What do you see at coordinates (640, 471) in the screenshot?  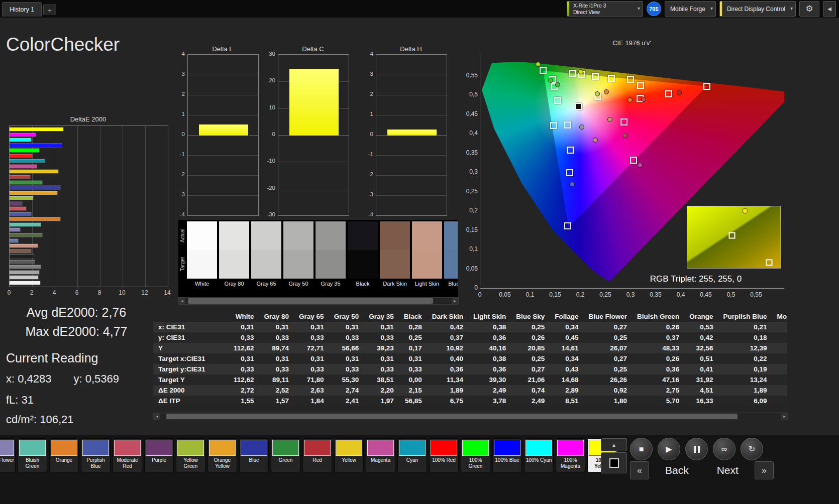 I see `double-chevron-left-icon: «` at bounding box center [640, 471].